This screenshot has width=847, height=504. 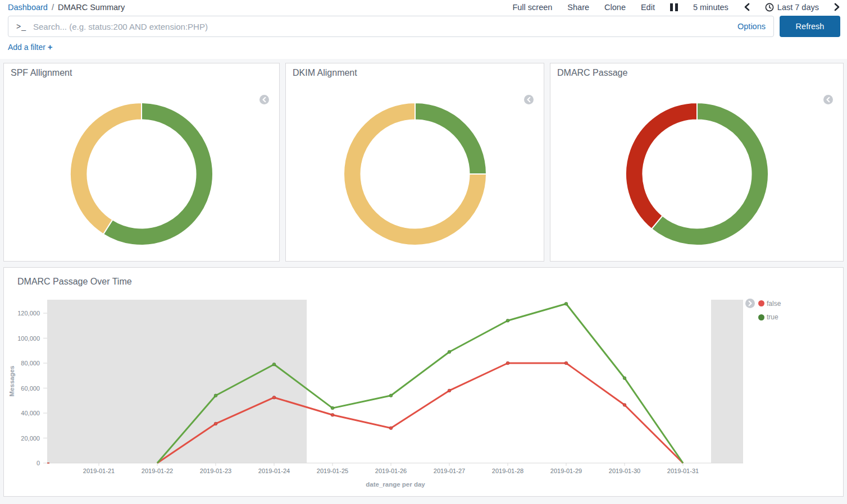 What do you see at coordinates (625, 471) in the screenshot?
I see `svg-text: 2019-01-30` at bounding box center [625, 471].